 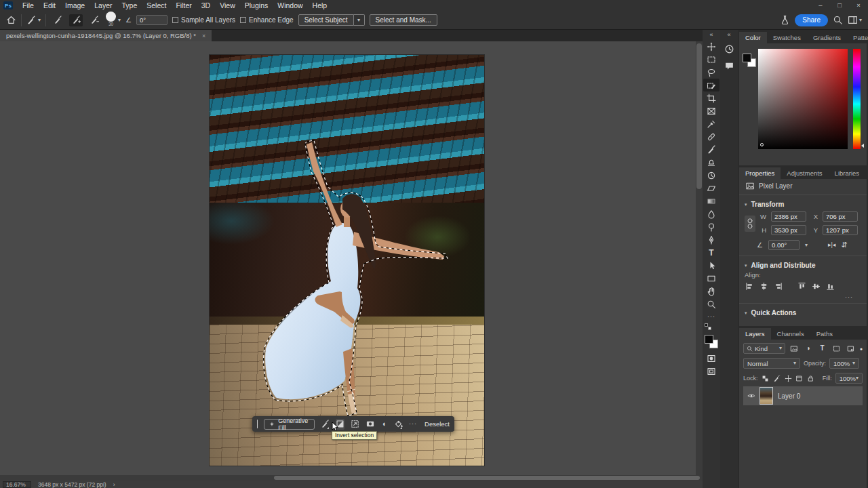 I want to click on filter-kind-dropdown: Kind ▾, so click(x=764, y=348).